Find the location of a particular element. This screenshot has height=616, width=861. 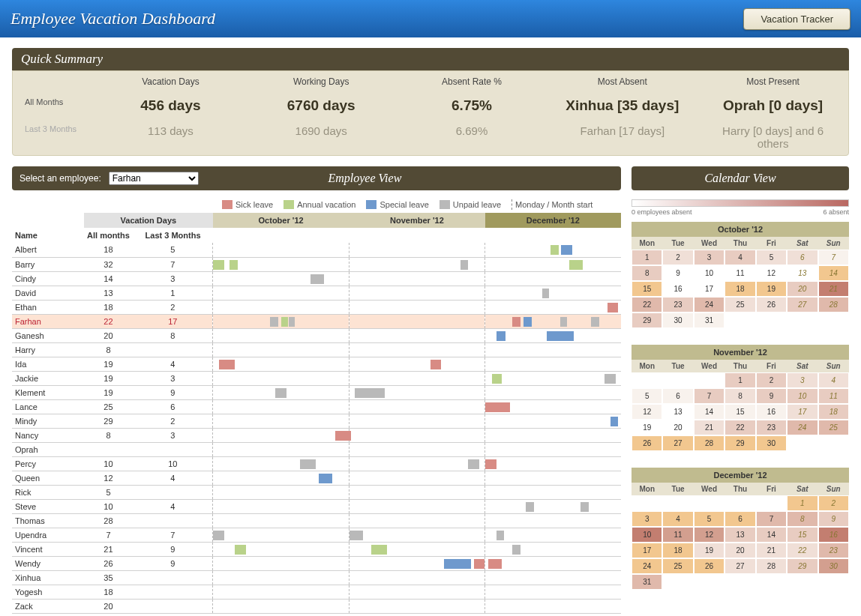

table-row: Thomas28 is located at coordinates (316, 520).